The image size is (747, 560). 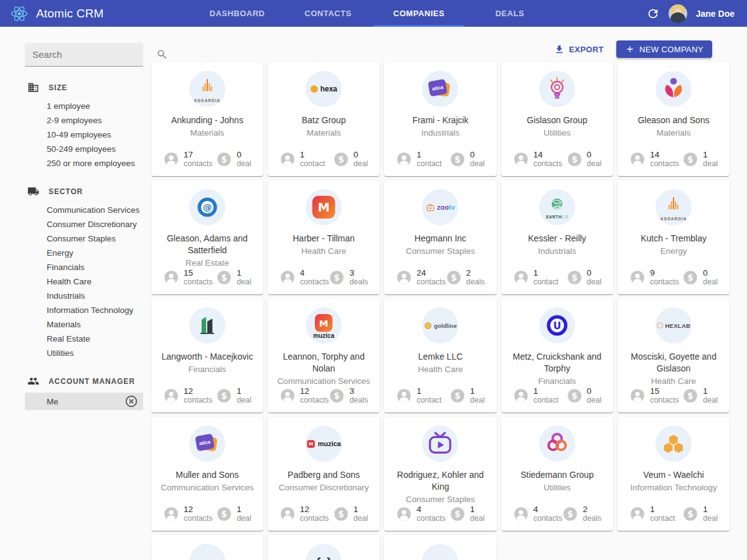 What do you see at coordinates (538, 159) in the screenshot?
I see `contacts-stat: 14contacts` at bounding box center [538, 159].